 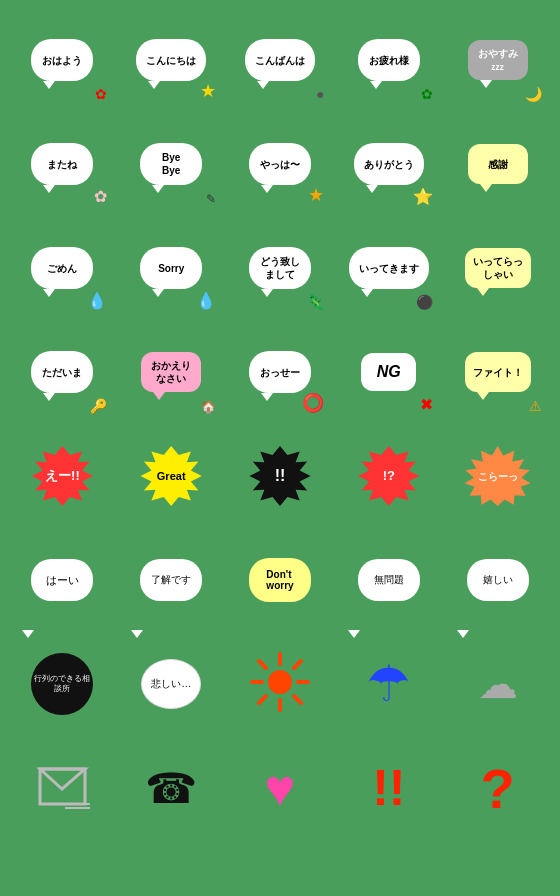 I want to click on sticker-text: 感謝, so click(x=498, y=164).